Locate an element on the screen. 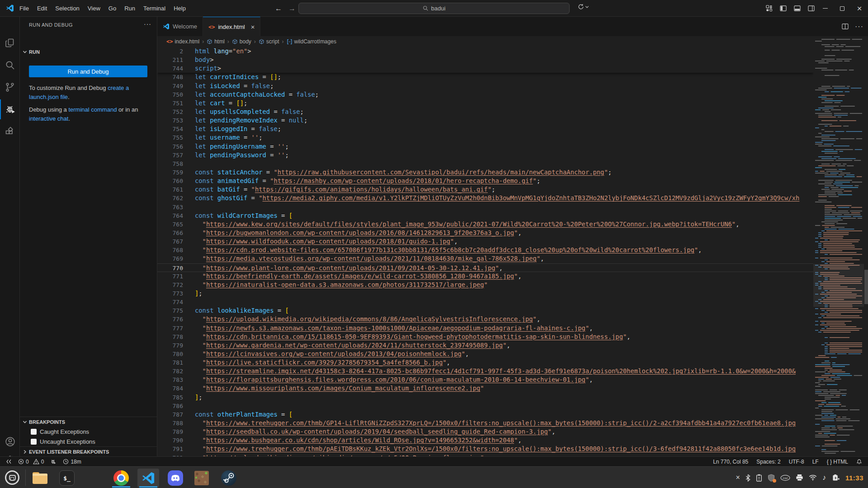 This screenshot has width=868, height=488. steam-icon is located at coordinates (229, 478).